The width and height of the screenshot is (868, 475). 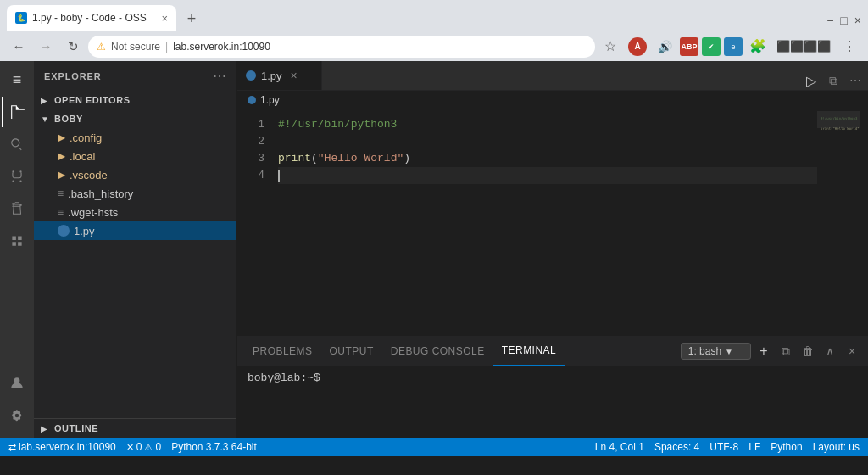 I want to click on sidebar-action-buttons: ⋯, so click(x=220, y=76).